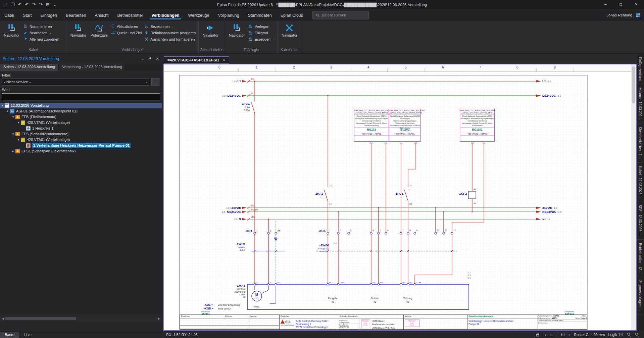 Image resolution: width=644 pixels, height=338 pixels. I want to click on redo-icon: ↷, so click(34, 5).